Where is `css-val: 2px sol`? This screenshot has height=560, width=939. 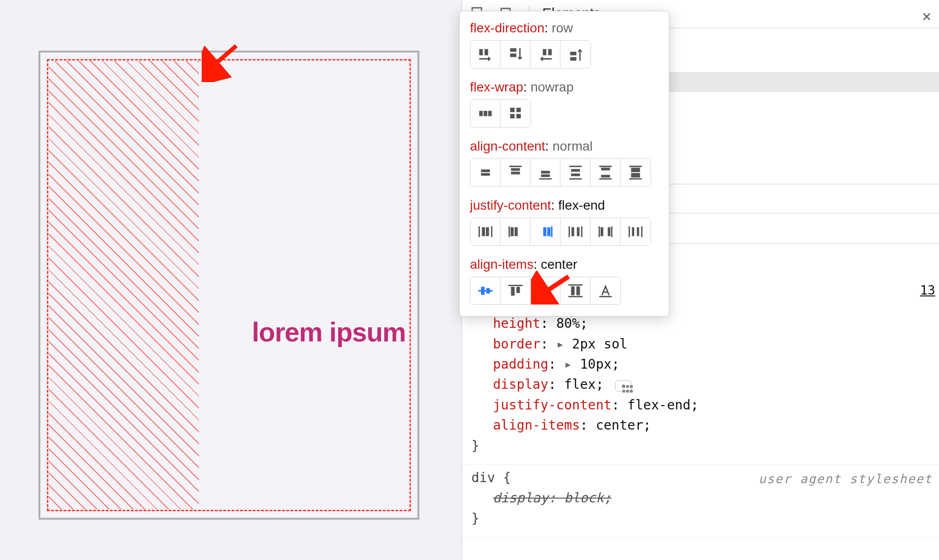 css-val: 2px sol is located at coordinates (600, 344).